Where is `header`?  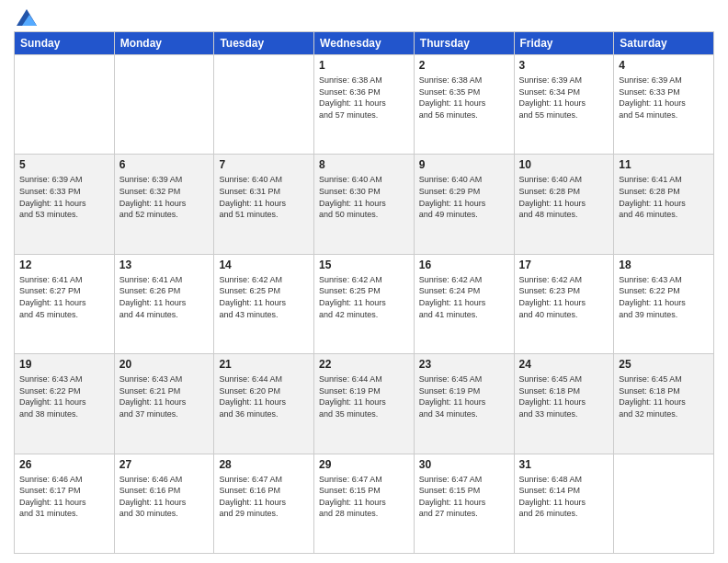
header is located at coordinates (364, 17).